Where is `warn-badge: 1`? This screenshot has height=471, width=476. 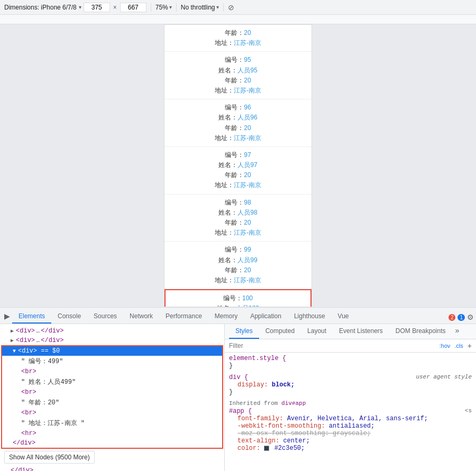
warn-badge: 1 is located at coordinates (461, 317).